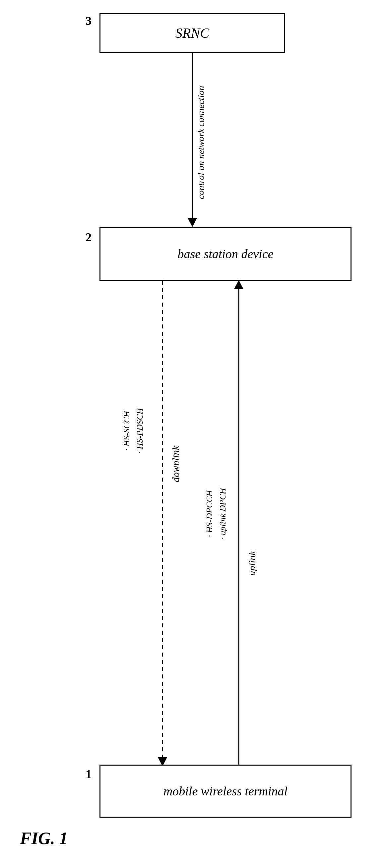 The height and width of the screenshot is (868, 384). Describe the element at coordinates (88, 237) in the screenshot. I see `number-2-label: 2` at that location.